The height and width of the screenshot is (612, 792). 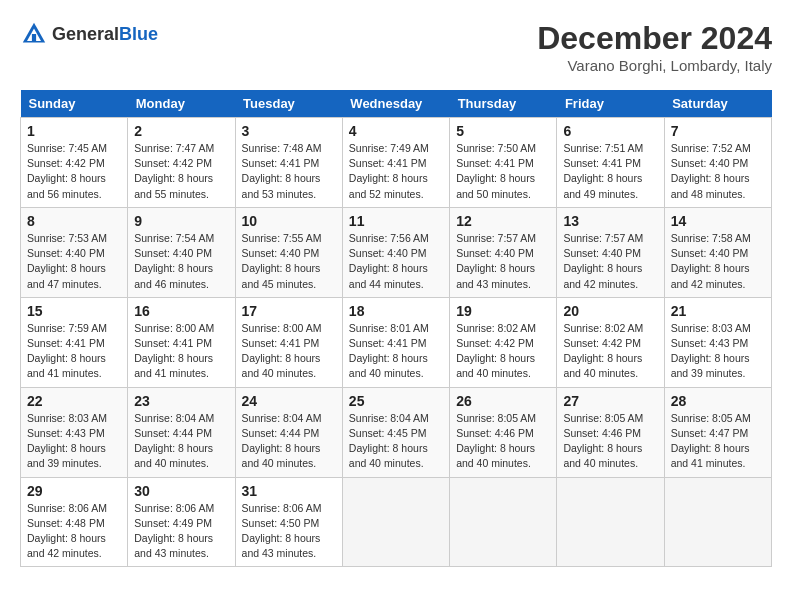 I want to click on day-info: Sunrise: 8:04 AM Sunset: 4:45 PM Dayligh…, so click(x=396, y=442).